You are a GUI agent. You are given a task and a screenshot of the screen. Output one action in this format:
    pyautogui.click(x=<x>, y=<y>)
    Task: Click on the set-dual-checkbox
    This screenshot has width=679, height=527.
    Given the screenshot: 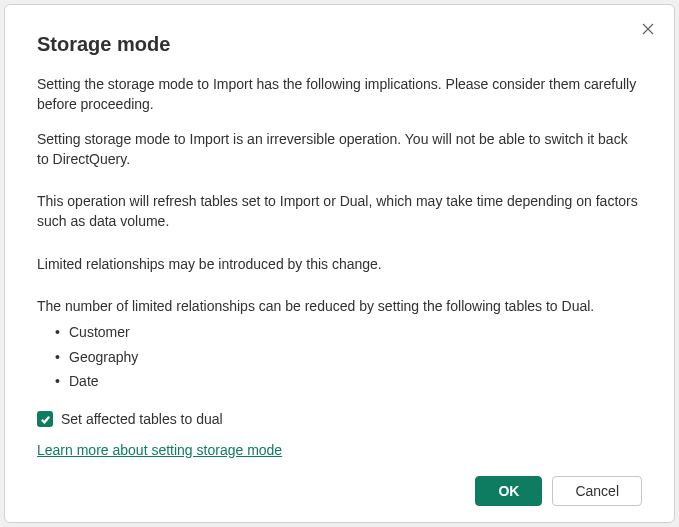 What is the action you would take?
    pyautogui.click(x=45, y=419)
    